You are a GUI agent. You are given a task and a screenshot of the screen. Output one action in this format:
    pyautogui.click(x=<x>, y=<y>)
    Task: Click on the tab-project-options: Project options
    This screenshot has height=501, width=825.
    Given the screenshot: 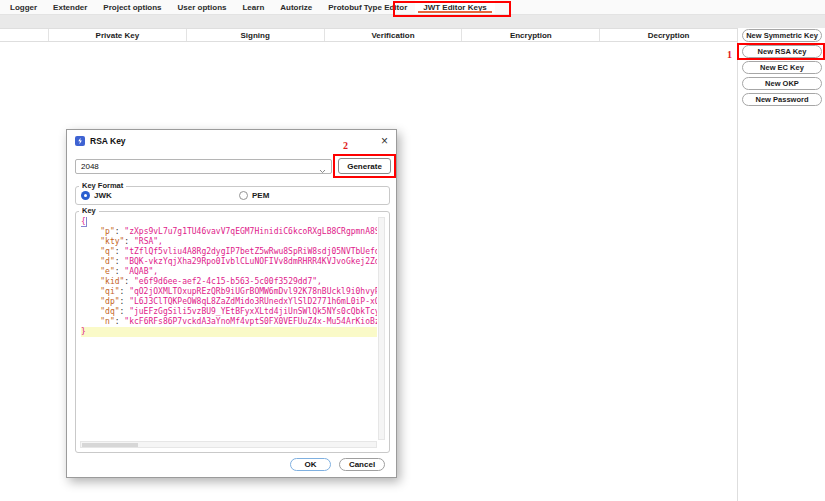 What is the action you would take?
    pyautogui.click(x=132, y=7)
    